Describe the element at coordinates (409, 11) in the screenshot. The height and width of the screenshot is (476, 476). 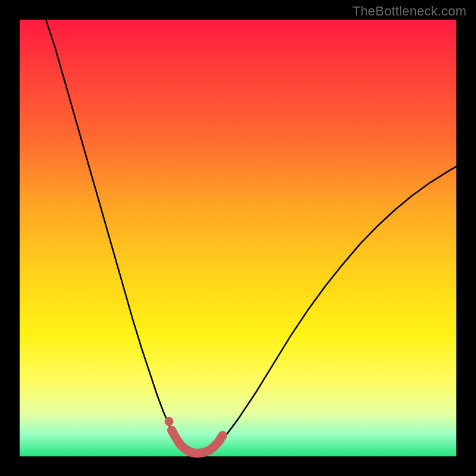
I see `watermark-text: TheBottleneck.com` at that location.